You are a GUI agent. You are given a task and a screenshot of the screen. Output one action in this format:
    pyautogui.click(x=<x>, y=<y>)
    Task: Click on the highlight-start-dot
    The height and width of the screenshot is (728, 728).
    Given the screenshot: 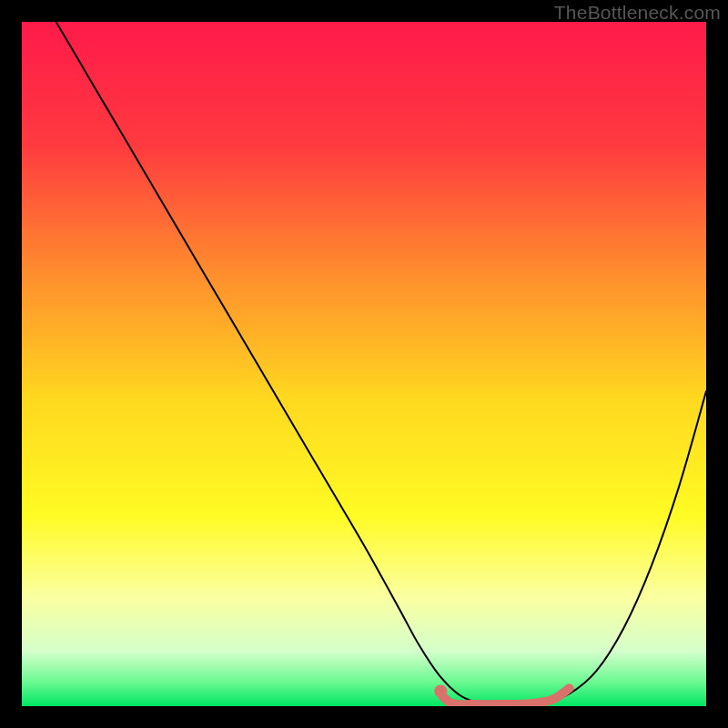 What is the action you would take?
    pyautogui.click(x=440, y=691)
    